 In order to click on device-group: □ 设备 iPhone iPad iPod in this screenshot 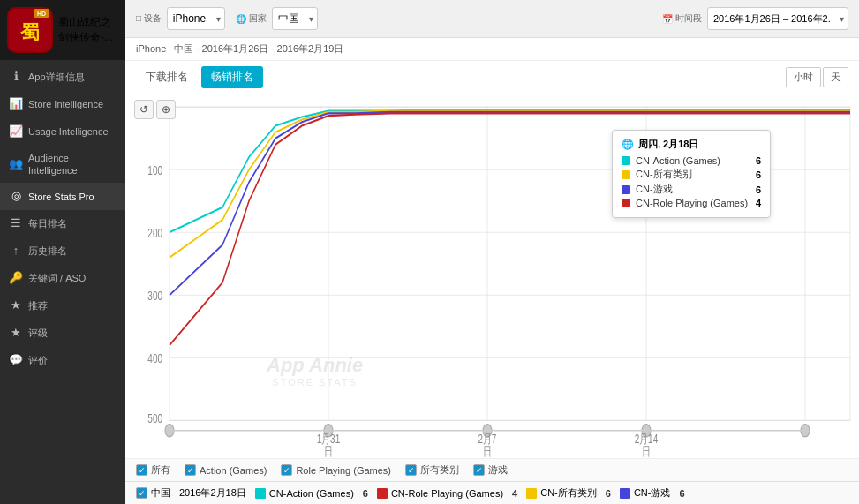, I will do `click(180, 19)`.